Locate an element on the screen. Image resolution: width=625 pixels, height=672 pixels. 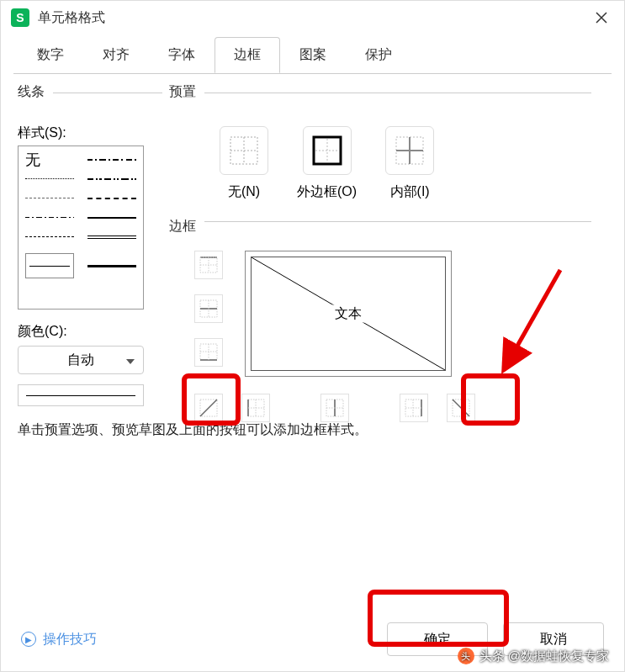
preset-none-icon is located at coordinates (244, 151).